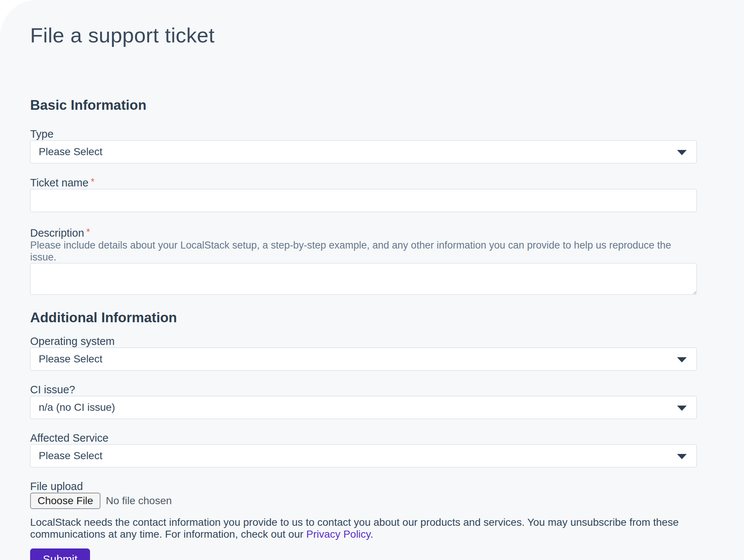 This screenshot has height=560, width=744. What do you see at coordinates (363, 486) in the screenshot?
I see `file-upload-label: File upload` at bounding box center [363, 486].